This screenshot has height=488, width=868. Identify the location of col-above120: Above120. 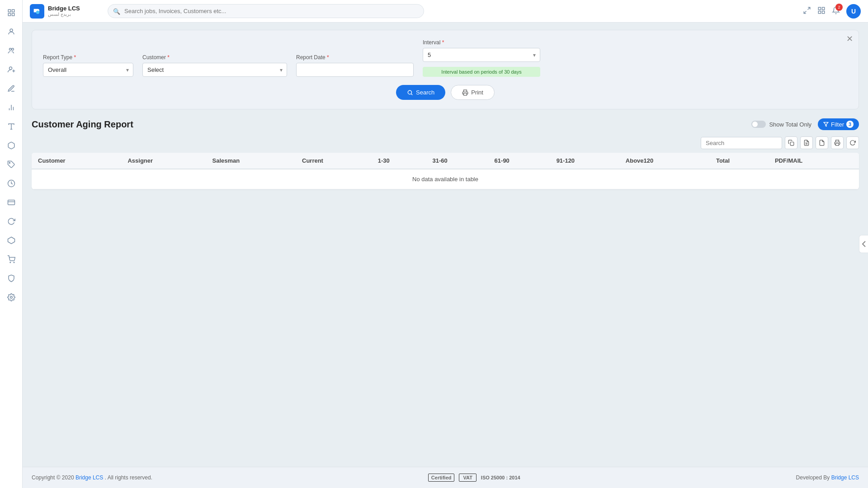
(665, 161).